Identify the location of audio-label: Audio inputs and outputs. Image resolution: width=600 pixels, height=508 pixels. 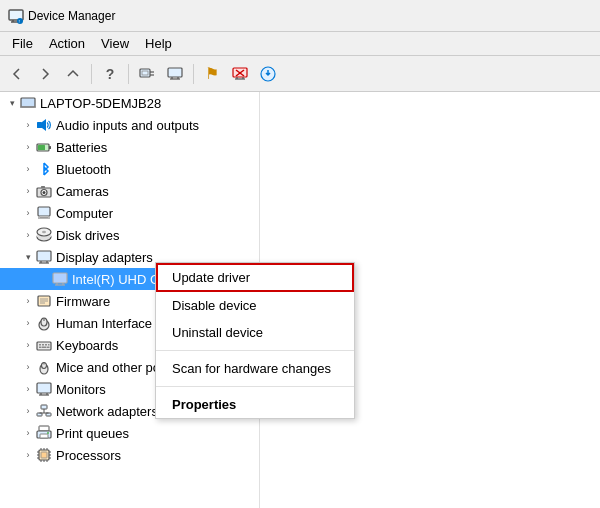
(128, 126).